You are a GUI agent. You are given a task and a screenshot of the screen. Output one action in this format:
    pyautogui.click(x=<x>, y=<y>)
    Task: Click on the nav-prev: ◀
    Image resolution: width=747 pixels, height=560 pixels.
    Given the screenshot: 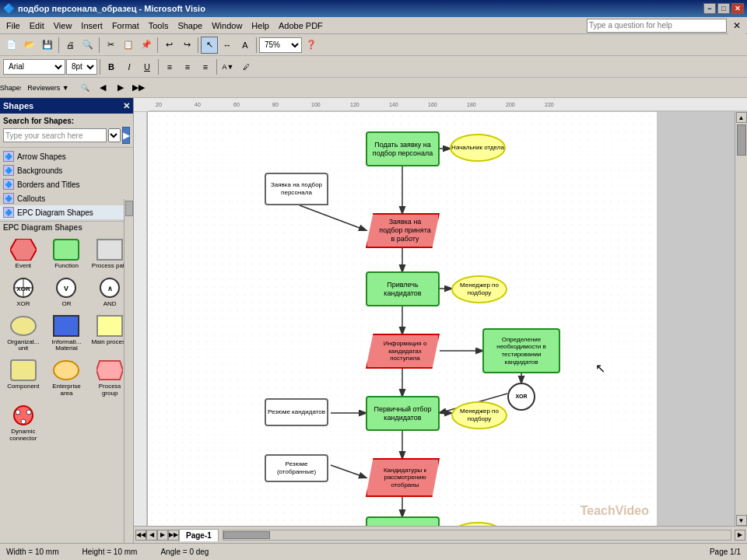 What is the action you would take?
    pyautogui.click(x=103, y=88)
    